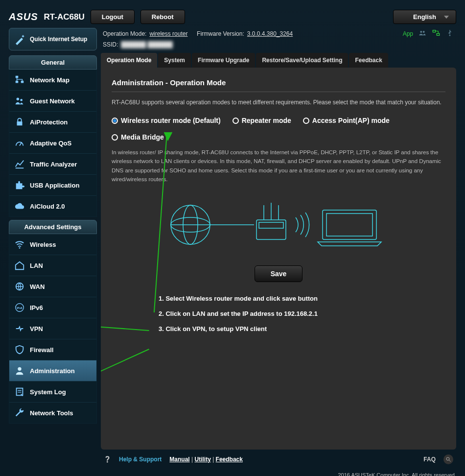 This screenshot has width=465, height=476. I want to click on log-icon, so click(20, 392).